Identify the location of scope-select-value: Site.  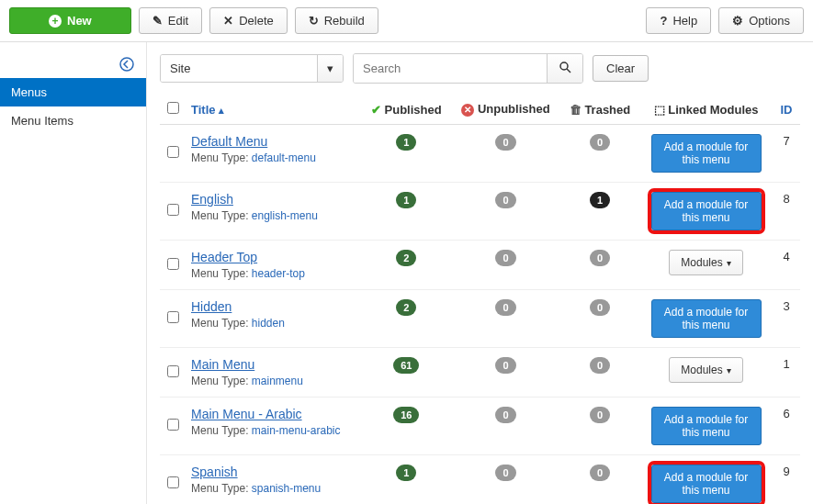
(239, 68).